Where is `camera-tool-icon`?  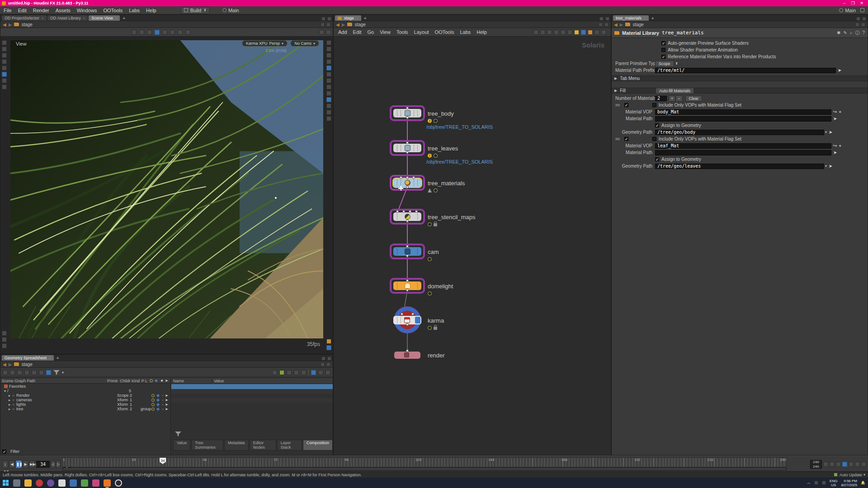
camera-tool-icon is located at coordinates (180, 33).